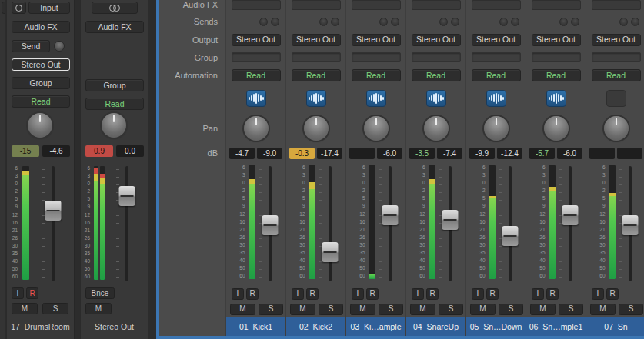  I want to click on channel-name-plate: 04_SnareUp, so click(435, 326).